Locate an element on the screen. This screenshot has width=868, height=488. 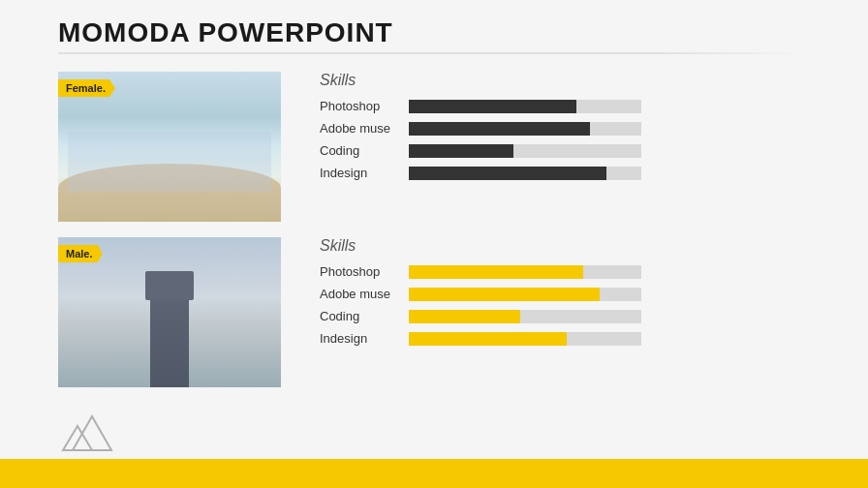
bottom-bar is located at coordinates (434, 473).